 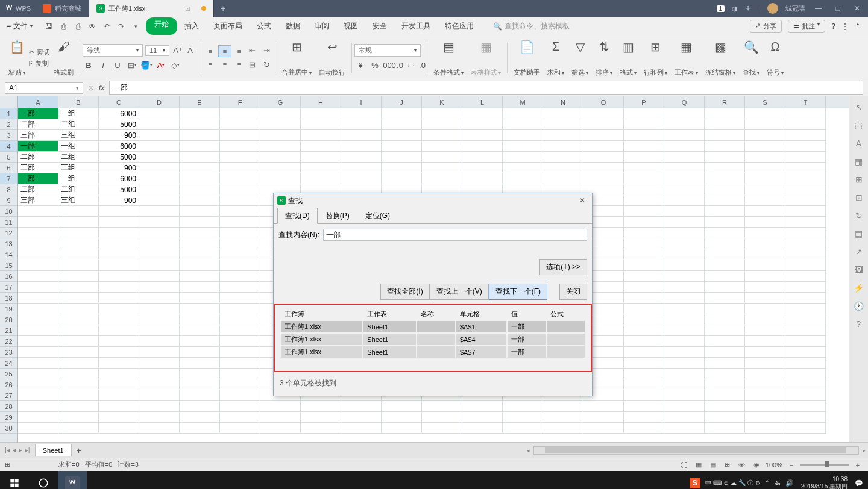 I want to click on tab-security: 安全, so click(x=380, y=26).